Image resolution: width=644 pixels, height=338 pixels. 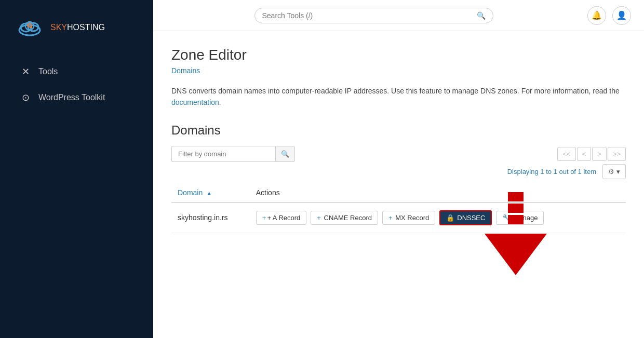 I want to click on domain-header-label: Domain, so click(x=190, y=193).